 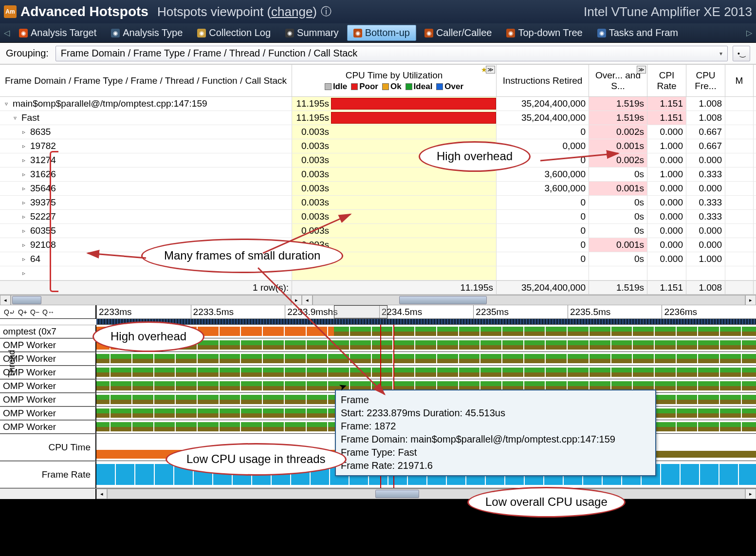 I want to click on table-hscroll: ◂ ▸ ◂ ▸, so click(x=378, y=300).